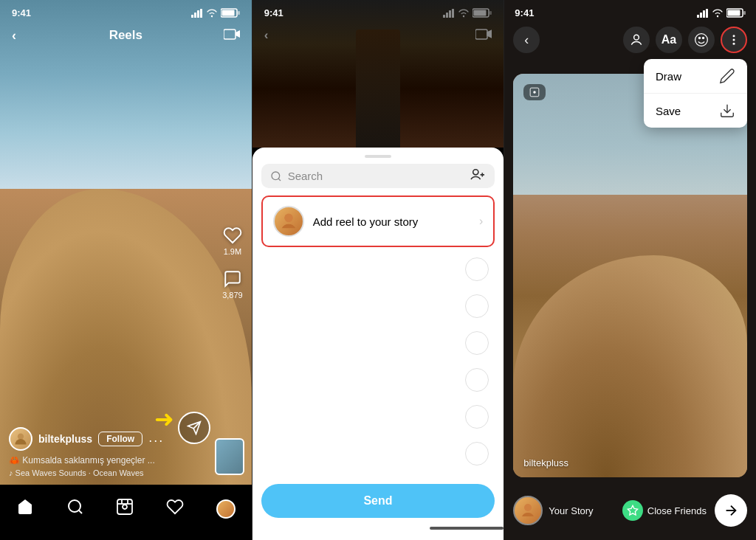  Describe the element at coordinates (571, 510) in the screenshot. I see `your-story-label: Your Story` at that location.